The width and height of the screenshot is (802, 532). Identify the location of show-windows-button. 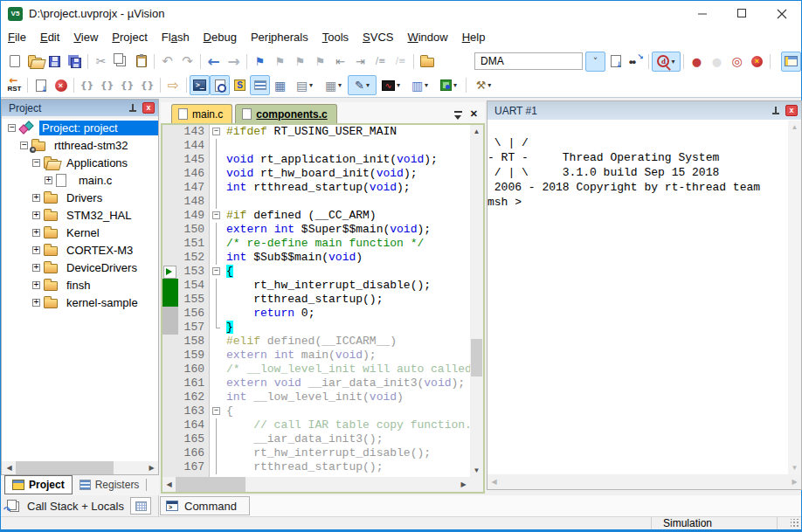
(792, 61).